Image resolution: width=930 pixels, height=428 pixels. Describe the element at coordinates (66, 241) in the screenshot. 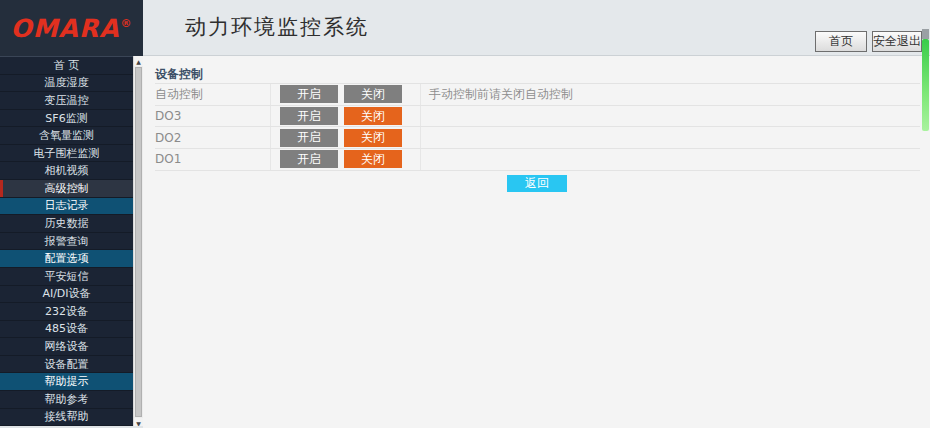

I see `sidebar-nav: 首 页 温度湿度 变压温控 SF6监测 含氧量监测 电子围栏监测 相机视频 高级…` at that location.